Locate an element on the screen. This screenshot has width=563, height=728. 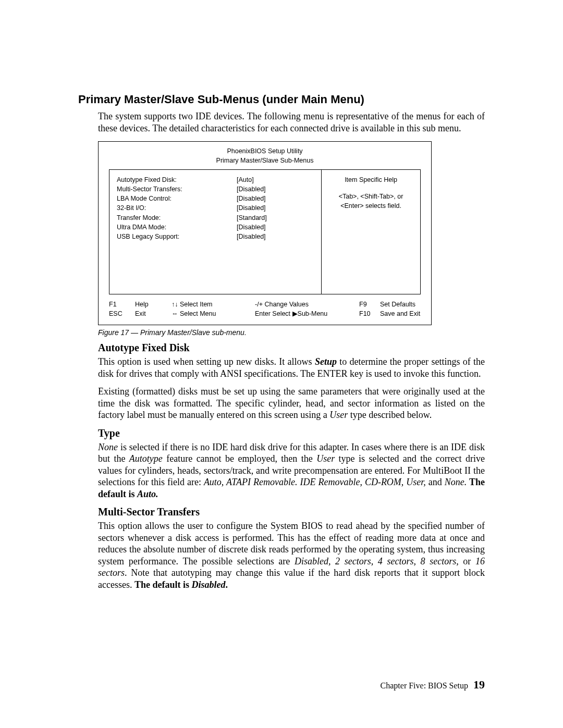
text-run: or is located at coordinates (467, 561).